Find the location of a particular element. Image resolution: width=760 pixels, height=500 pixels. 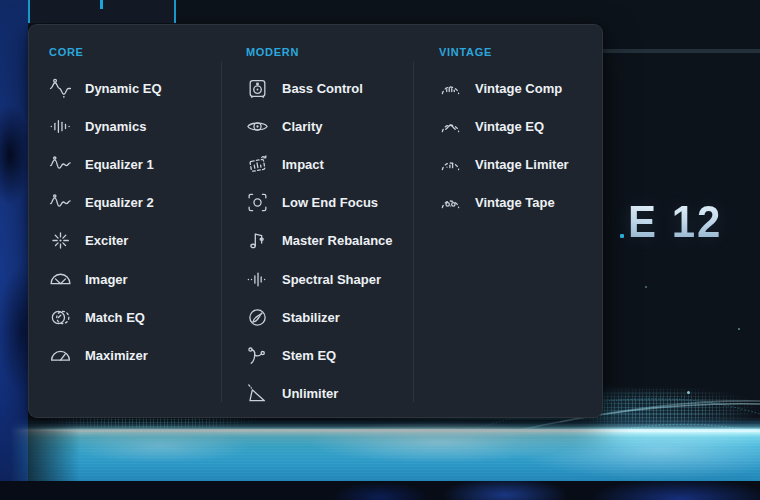

category-items-modern: Bass Control Clarity Impact Low End Focu… is located at coordinates (328, 241).